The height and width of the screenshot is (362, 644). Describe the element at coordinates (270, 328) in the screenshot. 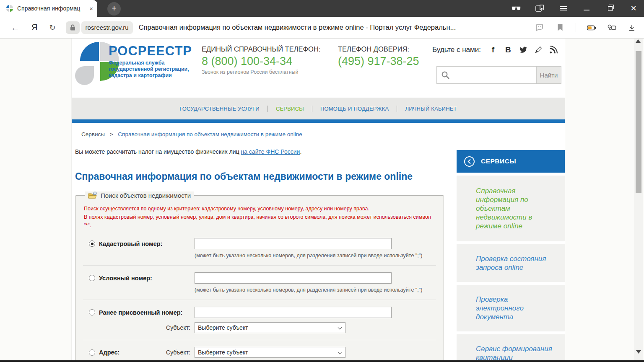

I see `subject-select: Выберите субъект` at that location.